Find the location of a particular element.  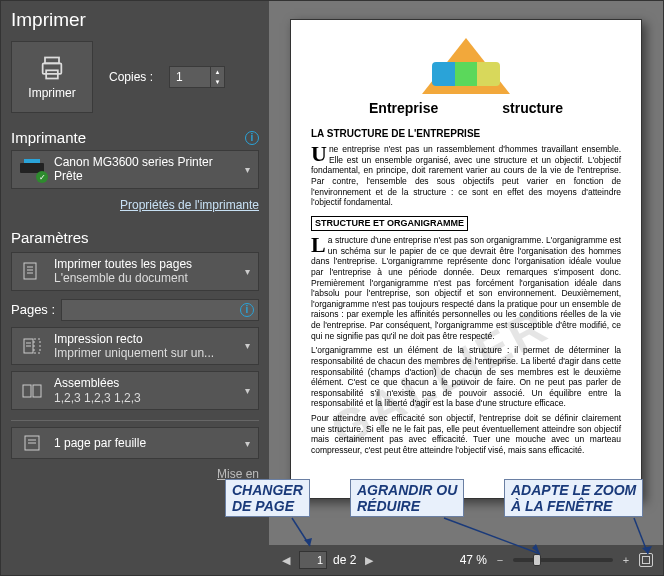

zoom-slider is located at coordinates (563, 560).